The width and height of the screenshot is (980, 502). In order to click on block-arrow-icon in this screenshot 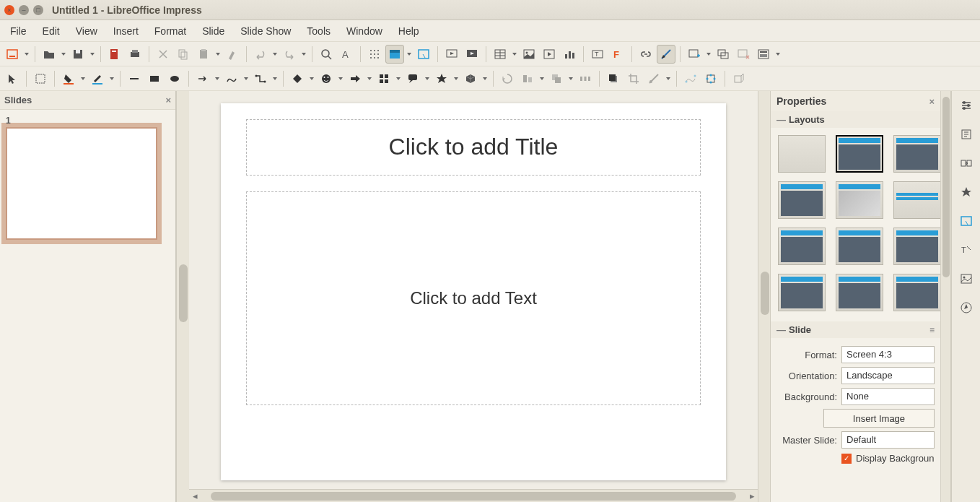, I will do `click(355, 79)`.